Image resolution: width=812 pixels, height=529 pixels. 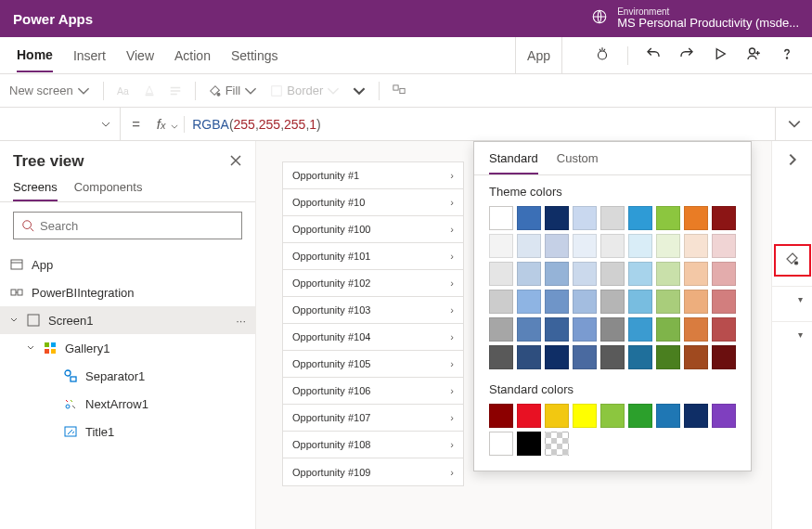 What do you see at coordinates (538, 56) in the screenshot?
I see `app-dropdown: App` at bounding box center [538, 56].